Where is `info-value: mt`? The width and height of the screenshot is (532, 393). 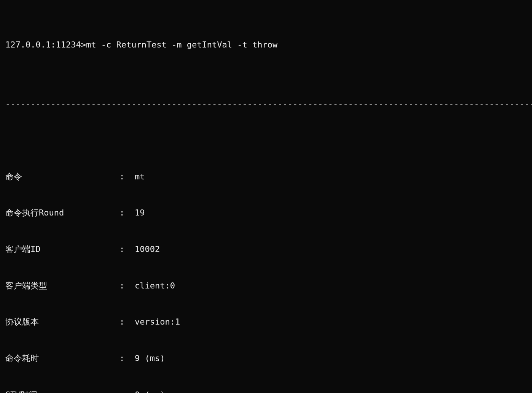 info-value: mt is located at coordinates (140, 177).